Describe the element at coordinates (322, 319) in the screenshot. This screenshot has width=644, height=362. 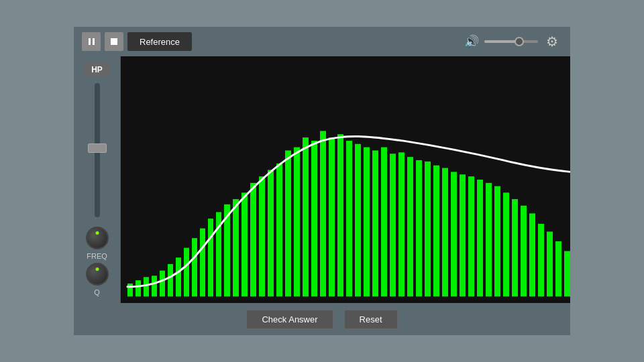
I see `bottom-bar: Check Answer Reset` at that location.